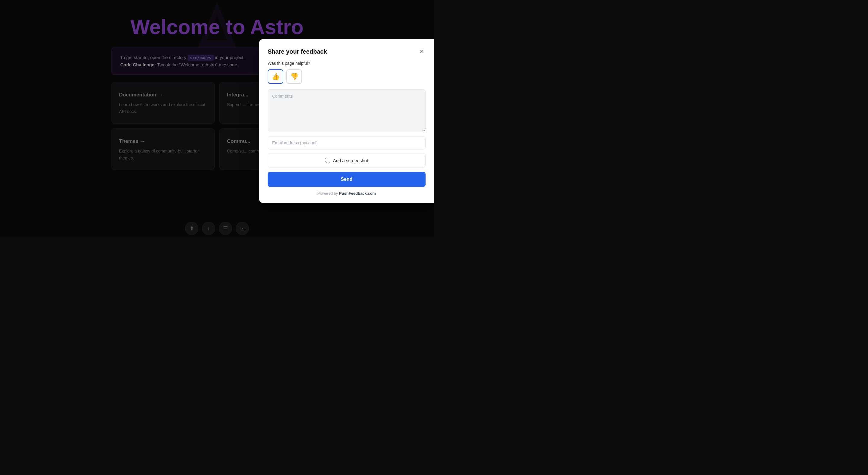 This screenshot has height=475, width=868. I want to click on screenshot-label: Add a screenshot, so click(350, 160).